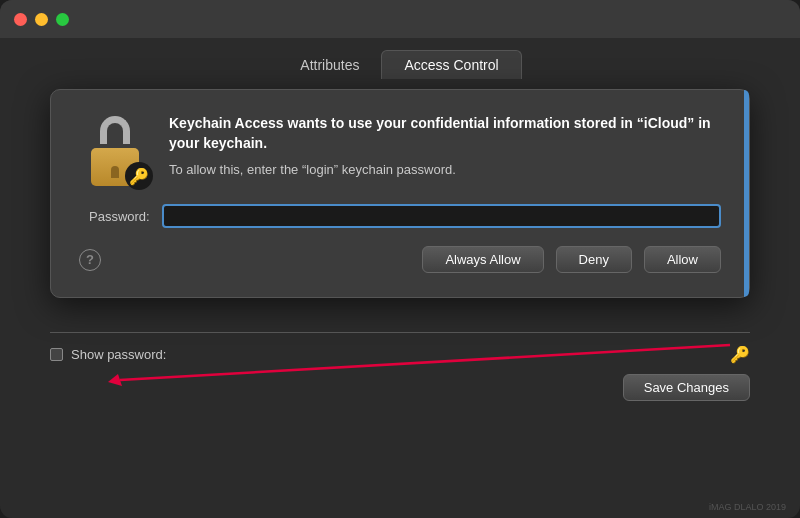 This screenshot has height=518, width=800. What do you see at coordinates (400, 19) in the screenshot?
I see `title-bar` at bounding box center [400, 19].